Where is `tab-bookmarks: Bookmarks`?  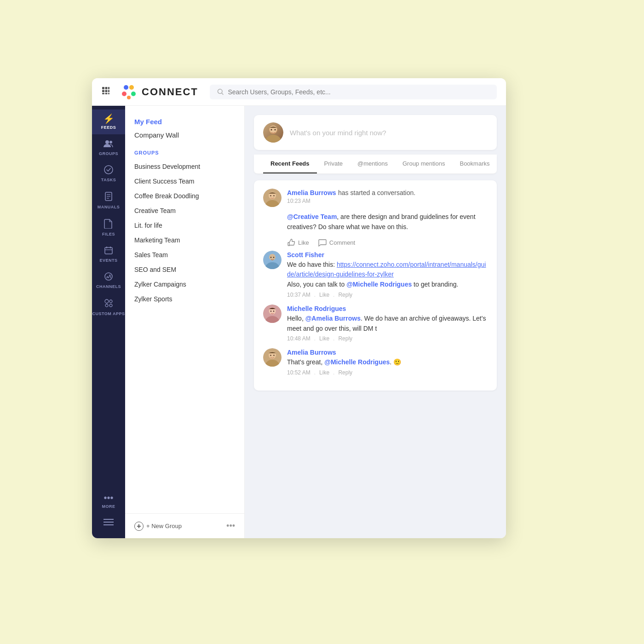
tab-bookmarks: Bookmarks is located at coordinates (475, 164).